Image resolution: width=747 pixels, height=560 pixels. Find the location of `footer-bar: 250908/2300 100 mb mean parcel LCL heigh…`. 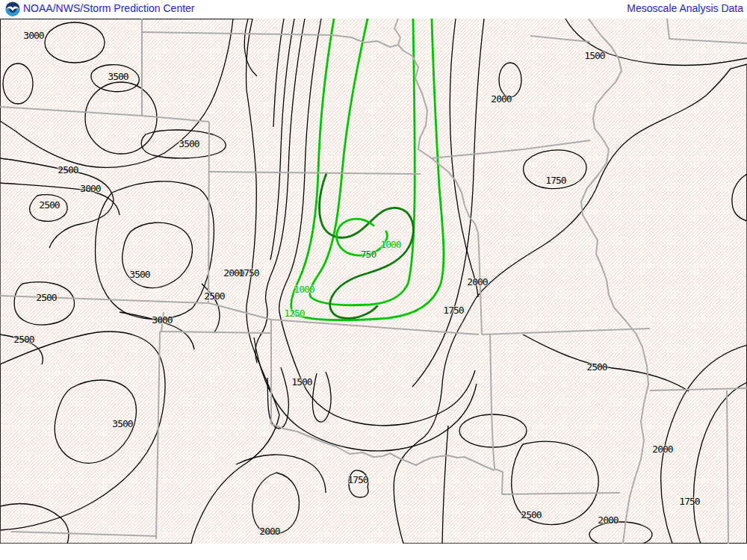

footer-bar: 250908/2300 100 mb mean parcel LCL heigh… is located at coordinates (374, 552).